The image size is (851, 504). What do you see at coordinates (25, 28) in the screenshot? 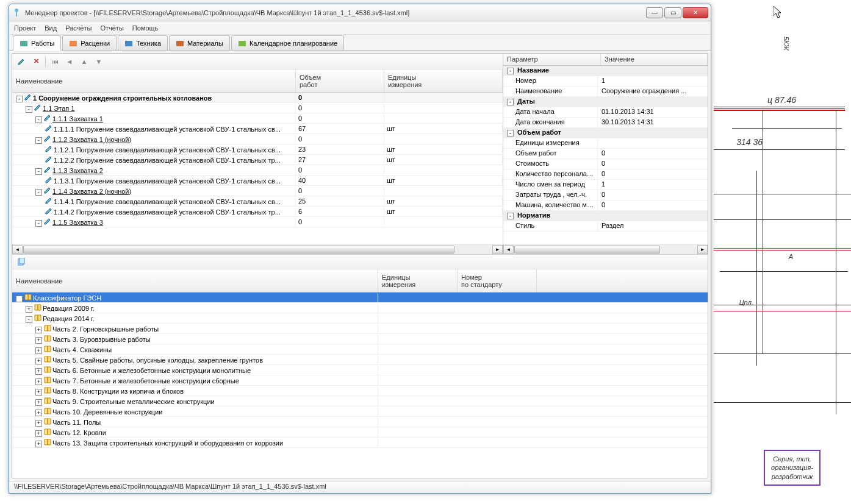
I see `menu-project: Проект` at bounding box center [25, 28].